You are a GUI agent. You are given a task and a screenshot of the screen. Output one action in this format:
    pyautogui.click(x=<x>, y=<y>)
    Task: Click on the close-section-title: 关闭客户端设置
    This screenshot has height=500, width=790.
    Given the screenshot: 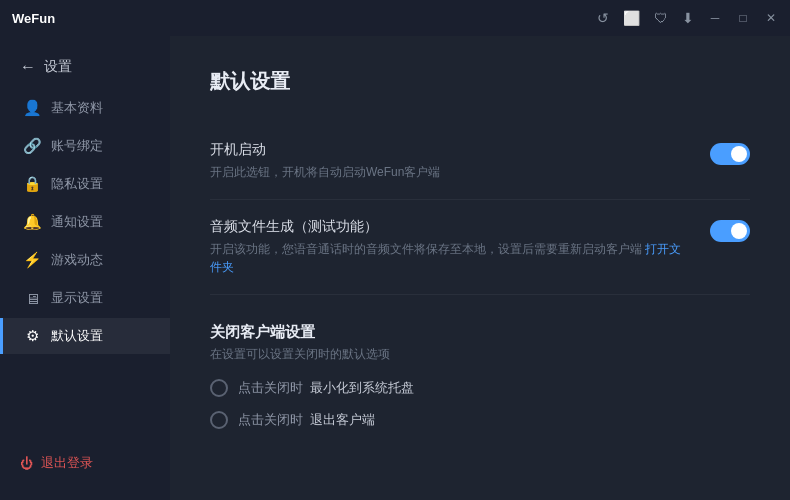 What is the action you would take?
    pyautogui.click(x=480, y=332)
    